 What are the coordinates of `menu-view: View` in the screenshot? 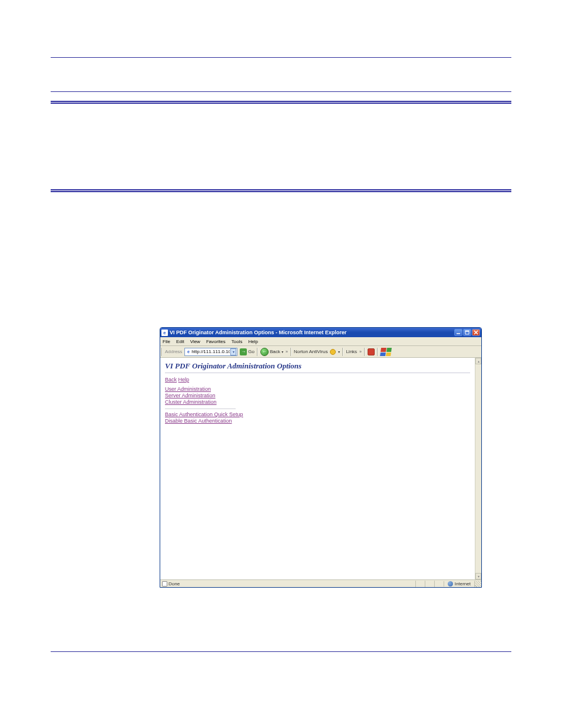 It's located at (196, 342).